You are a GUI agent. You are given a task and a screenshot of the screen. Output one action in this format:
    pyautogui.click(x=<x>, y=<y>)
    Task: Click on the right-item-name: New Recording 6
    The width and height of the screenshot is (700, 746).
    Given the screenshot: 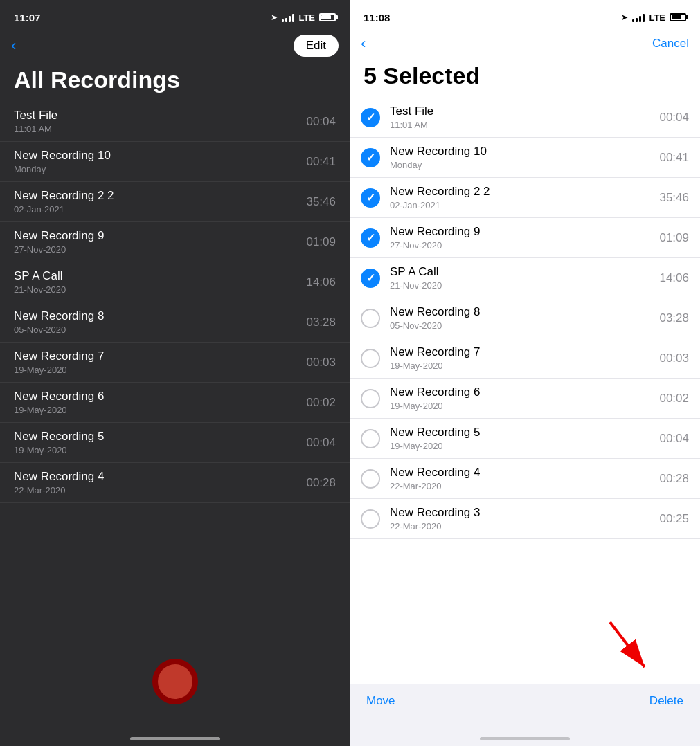 What is the action you would take?
    pyautogui.click(x=525, y=392)
    